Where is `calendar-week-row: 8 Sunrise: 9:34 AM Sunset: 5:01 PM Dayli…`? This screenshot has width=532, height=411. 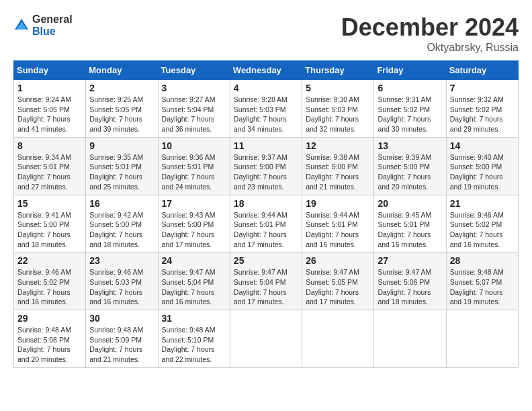
calendar-week-row: 8 Sunrise: 9:34 AM Sunset: 5:01 PM Dayli… is located at coordinates (266, 166).